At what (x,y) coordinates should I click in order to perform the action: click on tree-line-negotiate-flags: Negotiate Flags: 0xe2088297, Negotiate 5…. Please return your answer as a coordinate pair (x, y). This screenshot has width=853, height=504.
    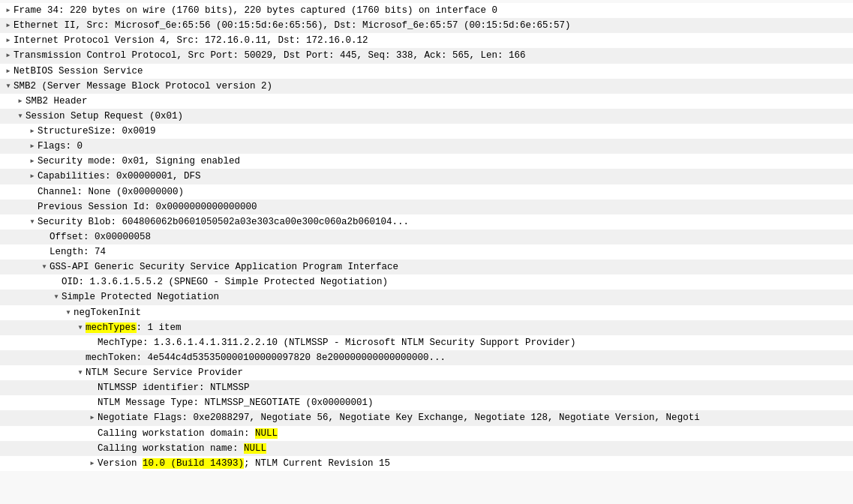
    Looking at the image, I should click on (426, 418).